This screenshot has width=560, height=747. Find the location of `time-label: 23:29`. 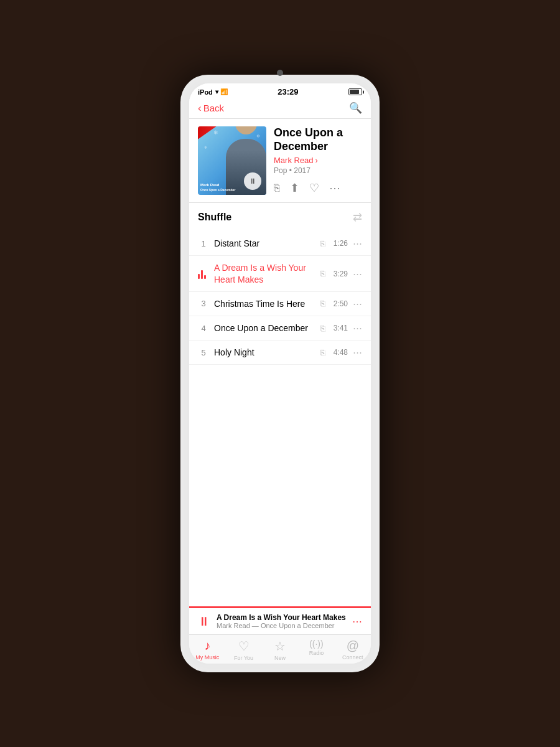

time-label: 23:29 is located at coordinates (287, 92).